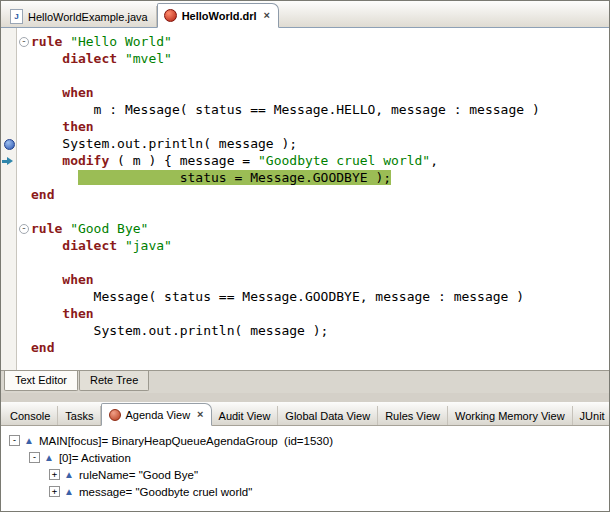 The height and width of the screenshot is (512, 610). Describe the element at coordinates (305, 160) in the screenshot. I see `code-line: modify ( m ) { message = "Goodbyte cruel…` at that location.